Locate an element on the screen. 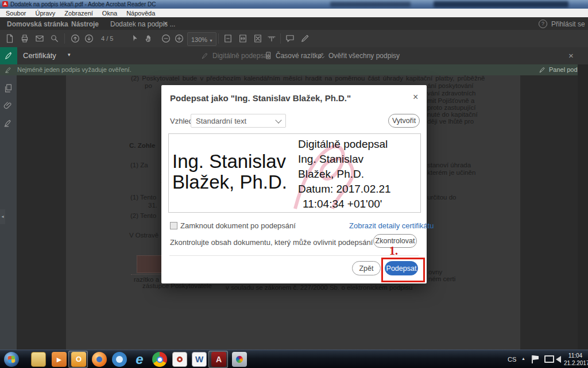  menu-bar: Soubor Úpravy Zobrazení Okna Nápověda is located at coordinates (294, 13).